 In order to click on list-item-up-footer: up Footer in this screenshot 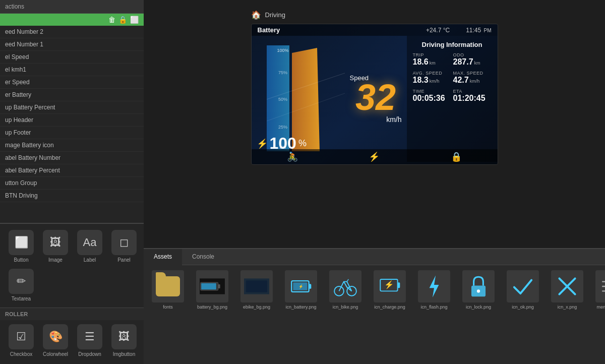, I will do `click(72, 133)`.